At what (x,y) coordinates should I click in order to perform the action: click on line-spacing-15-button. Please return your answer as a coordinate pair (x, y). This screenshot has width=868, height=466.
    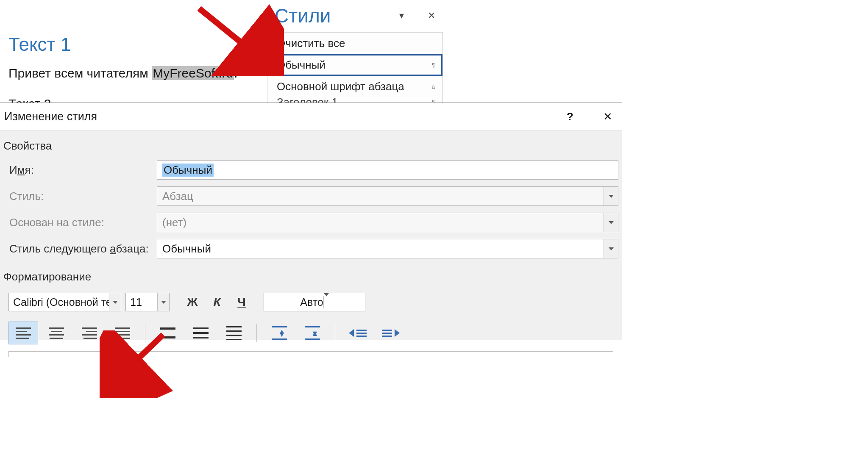
    Looking at the image, I should click on (201, 333).